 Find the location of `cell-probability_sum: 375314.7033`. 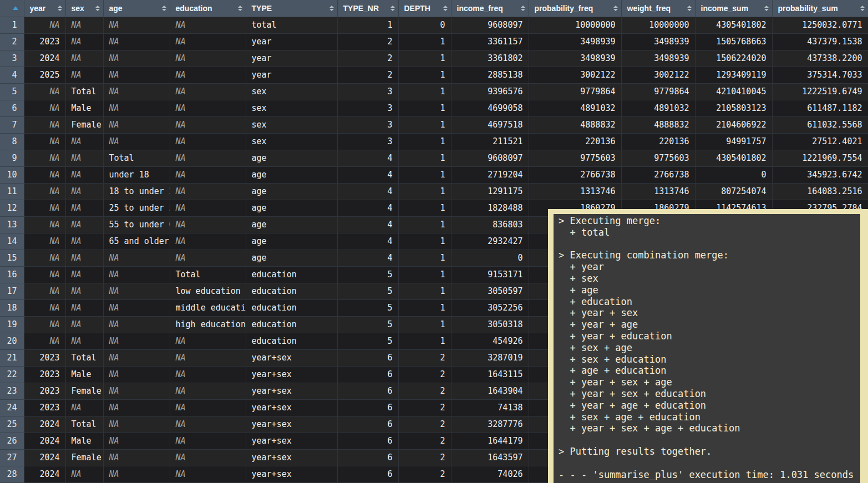

cell-probability_sum: 375314.7033 is located at coordinates (820, 75).